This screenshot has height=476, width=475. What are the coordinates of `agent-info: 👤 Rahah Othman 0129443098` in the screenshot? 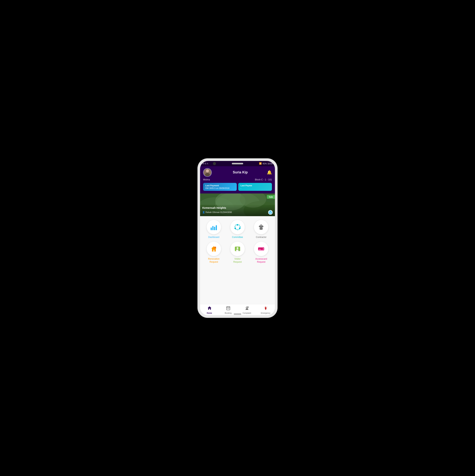 It's located at (217, 212).